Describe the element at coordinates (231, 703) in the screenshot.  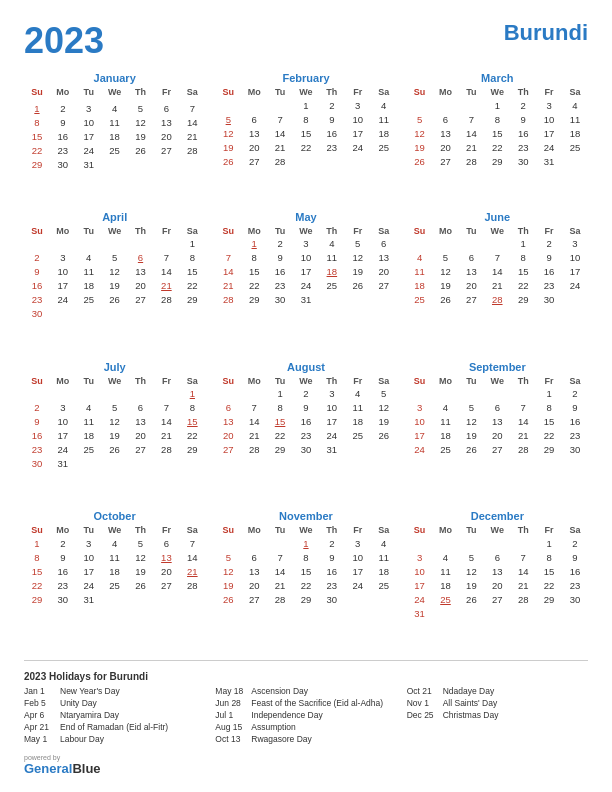
I see `holiday-date: Jun 28` at that location.